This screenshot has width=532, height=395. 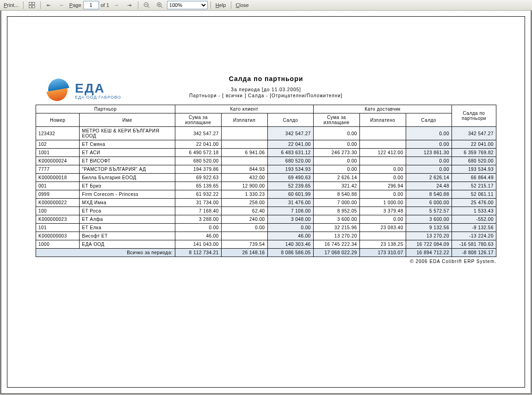 I want to click on first-page-icon: ⇤, so click(x=49, y=5).